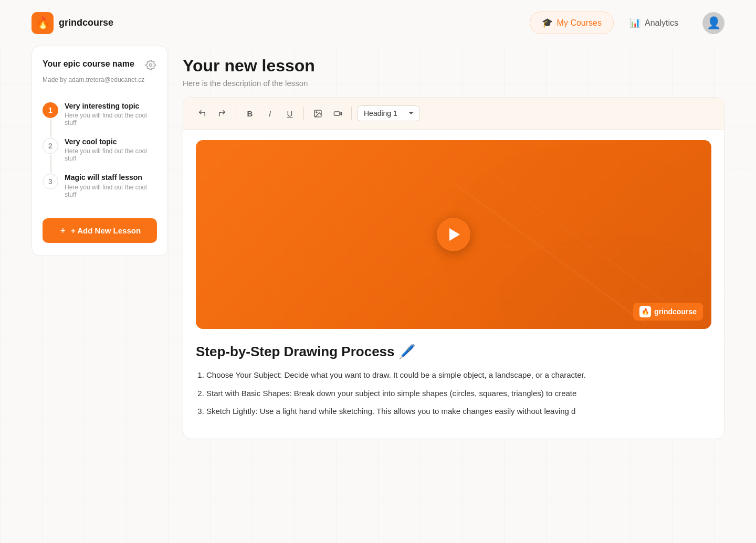  What do you see at coordinates (580, 23) in the screenshot?
I see `nav-my-courses-label: My Courses` at bounding box center [580, 23].